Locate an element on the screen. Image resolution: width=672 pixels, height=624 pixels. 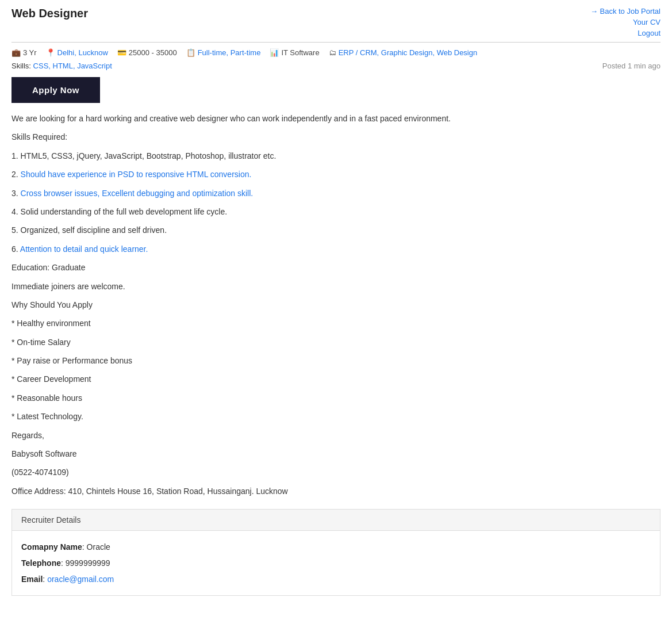
education-text: Education: Graduate is located at coordinates (336, 267).